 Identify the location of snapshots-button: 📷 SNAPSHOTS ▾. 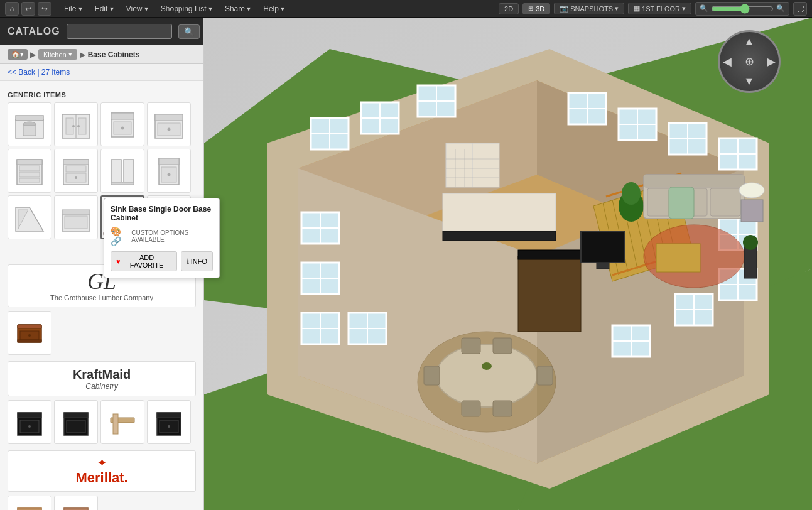
(589, 9).